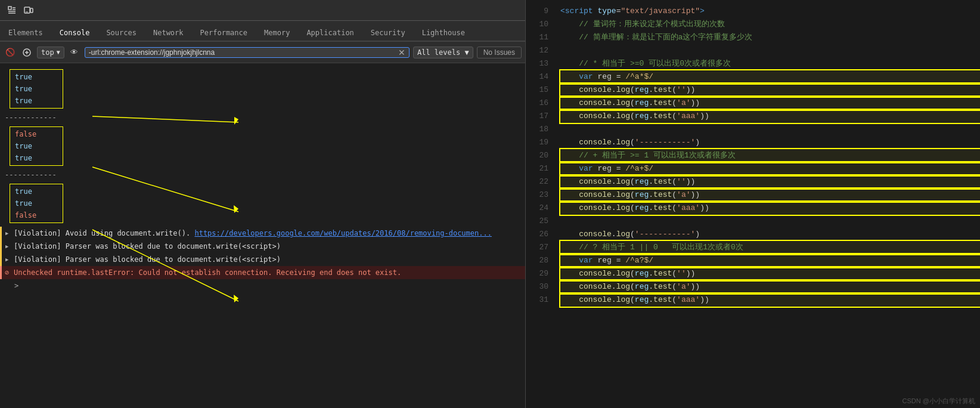  What do you see at coordinates (75, 33) in the screenshot?
I see `tab-console: Console` at bounding box center [75, 33].